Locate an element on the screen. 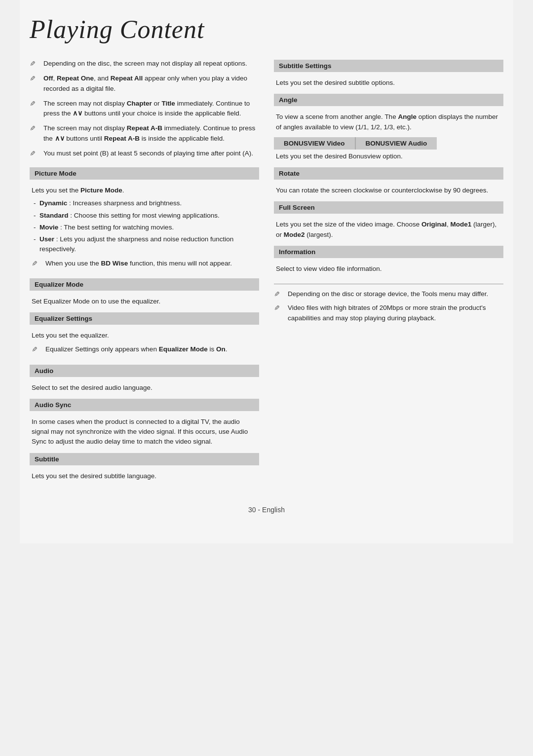  equalizer-settings-text: Lets you set the equalizer. is located at coordinates (144, 336).